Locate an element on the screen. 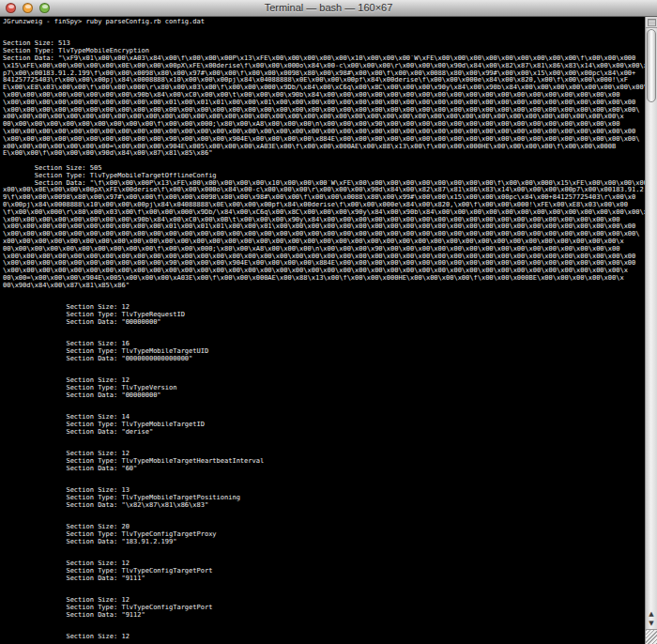 The width and height of the screenshot is (657, 644). terminal-line: 00\x90d\x84\x00\x87\x81\x85\x86" is located at coordinates (324, 286).